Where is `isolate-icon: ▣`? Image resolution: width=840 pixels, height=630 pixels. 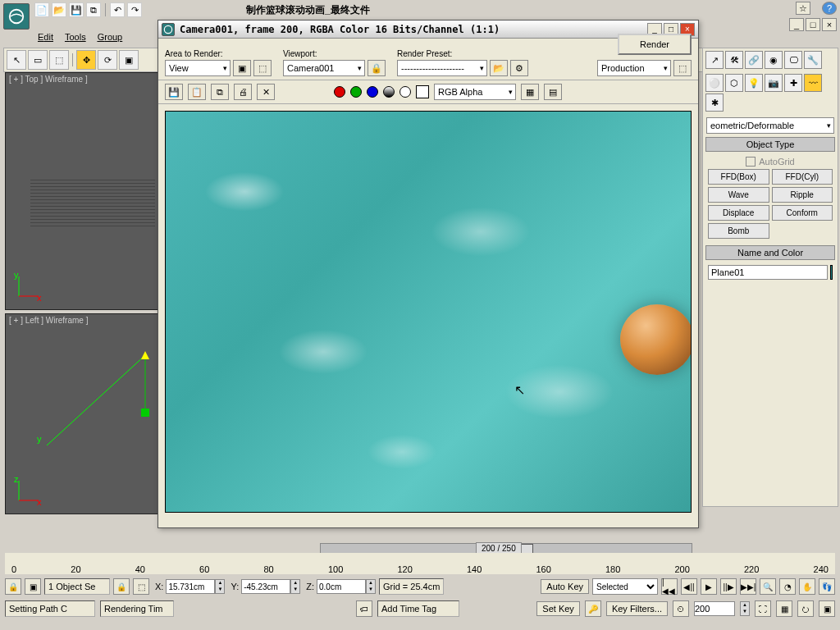 isolate-icon: ▣ is located at coordinates (33, 587).